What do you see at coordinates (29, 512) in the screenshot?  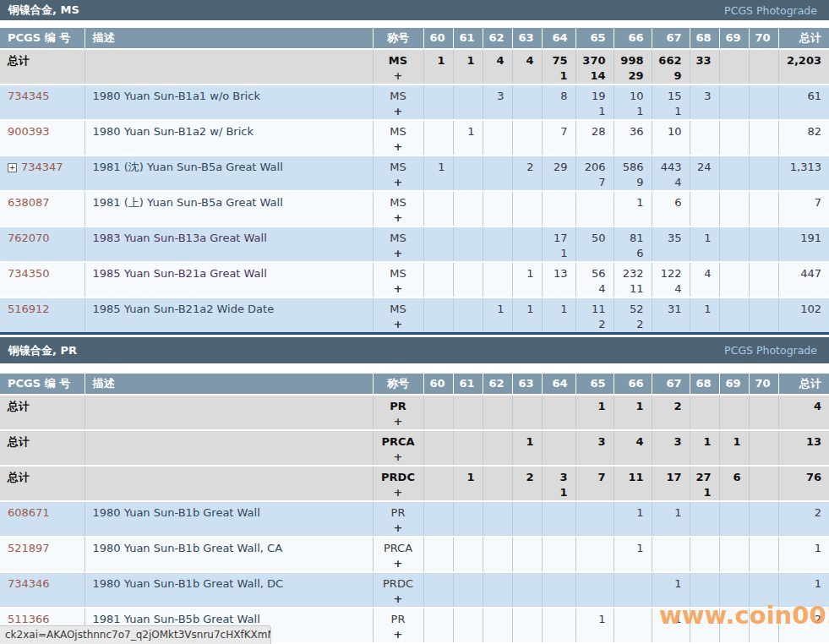 I see `pcgs-number-link: 608671` at bounding box center [29, 512].